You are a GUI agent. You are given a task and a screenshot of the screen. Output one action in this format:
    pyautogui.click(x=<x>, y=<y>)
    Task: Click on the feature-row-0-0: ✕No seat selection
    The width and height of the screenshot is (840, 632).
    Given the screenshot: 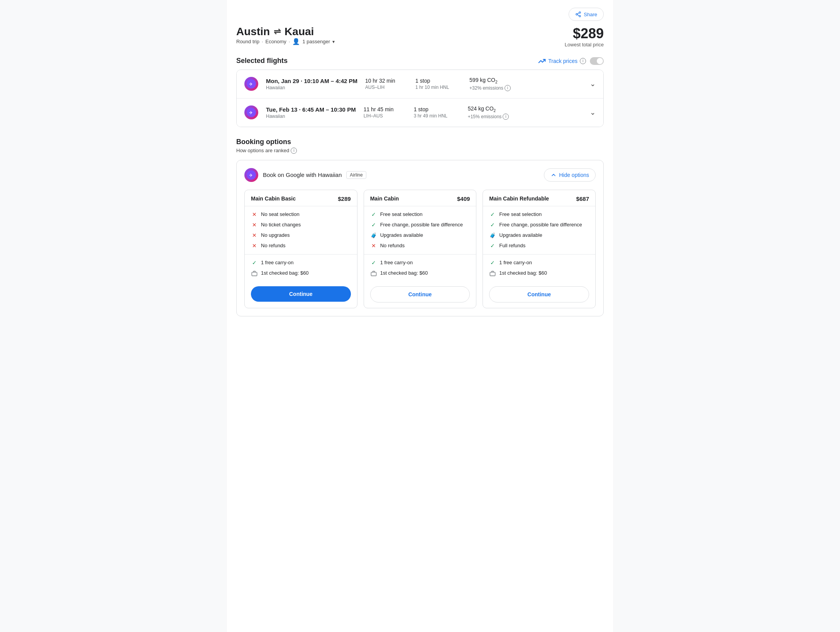 What is the action you would take?
    pyautogui.click(x=301, y=215)
    